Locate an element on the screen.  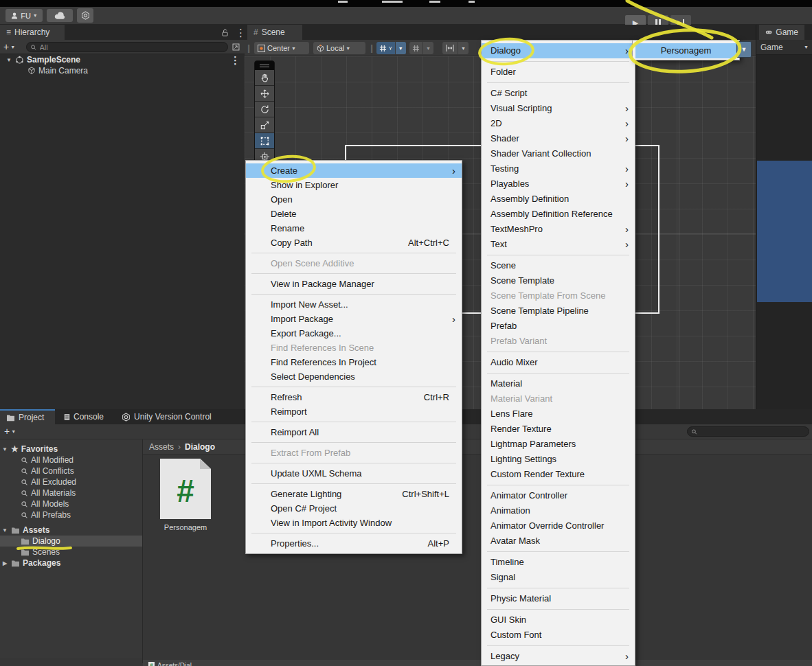
menu-item-refresh: RefreshCtrl+R is located at coordinates (354, 397).